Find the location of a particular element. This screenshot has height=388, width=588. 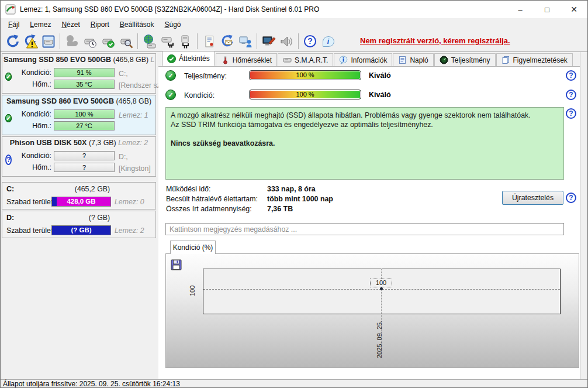

status-action-line: Nincs szükség beavatkozásra. is located at coordinates (365, 143).